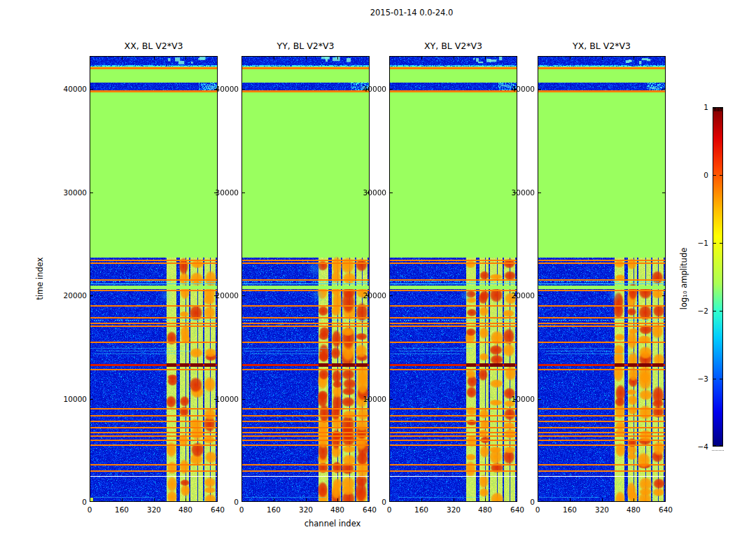  Describe the element at coordinates (718, 277) in the screenshot. I see `colorbar` at that location.